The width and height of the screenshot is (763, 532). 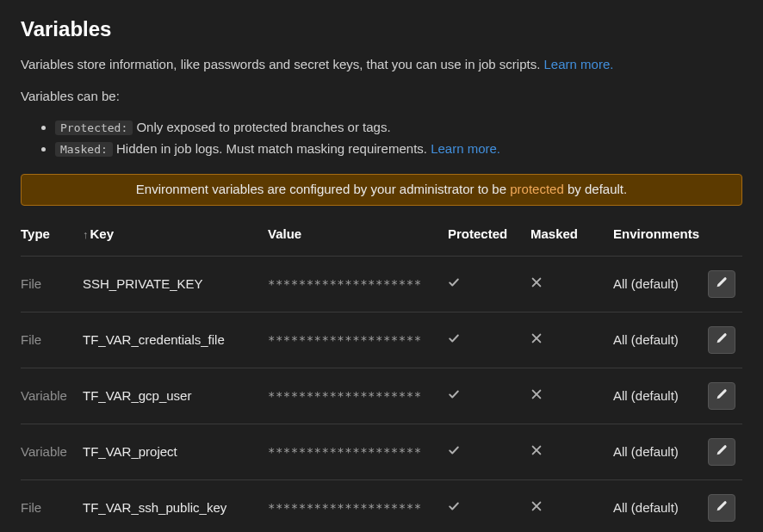 I want to click on page-title: Variables, so click(x=382, y=29).